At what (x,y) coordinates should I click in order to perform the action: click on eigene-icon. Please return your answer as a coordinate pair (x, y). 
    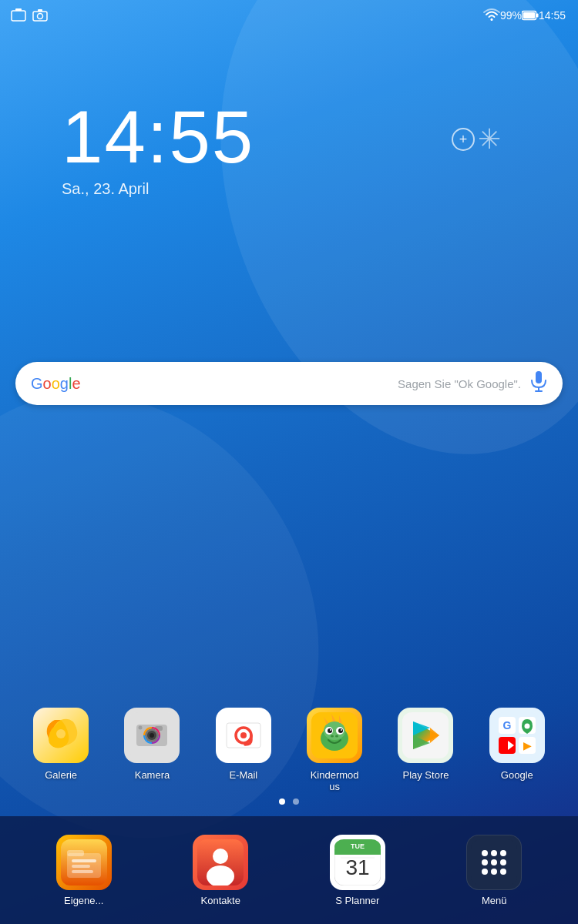
    Looking at the image, I should click on (84, 862).